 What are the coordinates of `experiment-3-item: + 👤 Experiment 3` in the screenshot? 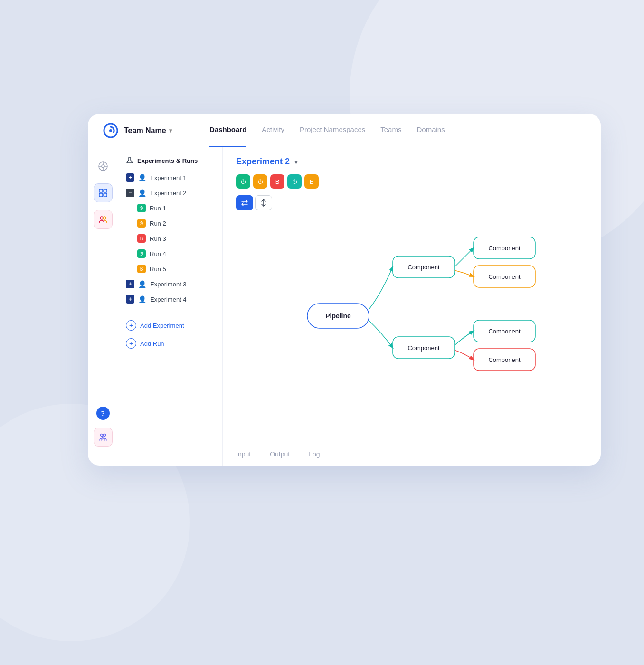 It's located at (170, 284).